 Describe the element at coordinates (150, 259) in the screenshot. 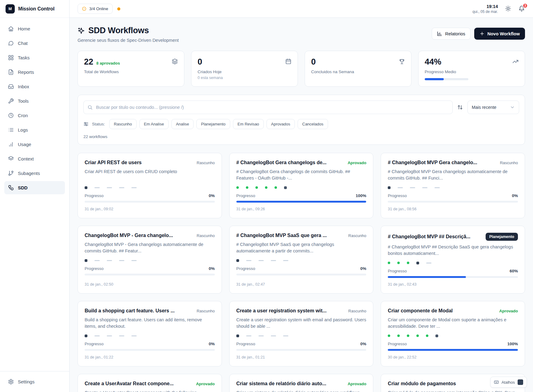

I see `workflow-card: ChangelogBot MVP - Gera changelo...Rascu…` at that location.